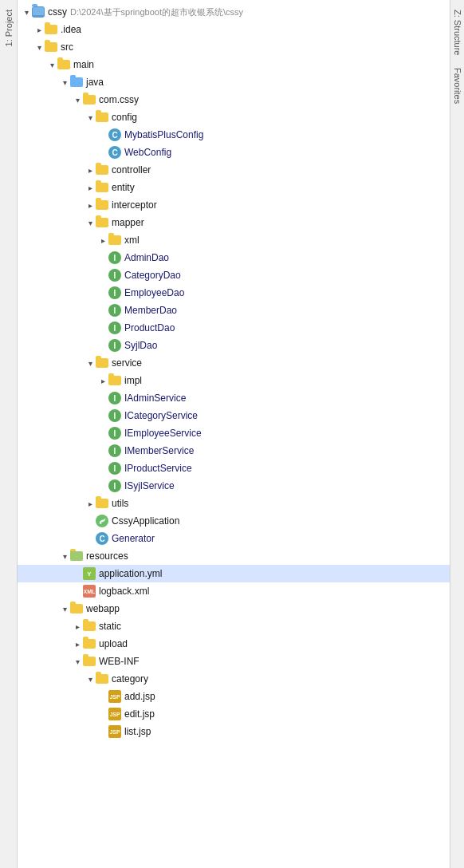 The width and height of the screenshot is (464, 868). Describe the element at coordinates (148, 152) in the screenshot. I see `item-label: WebConfig` at that location.